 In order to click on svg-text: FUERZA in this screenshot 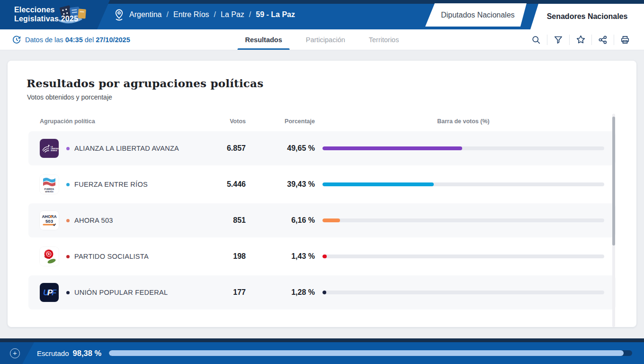, I will do `click(49, 189)`.